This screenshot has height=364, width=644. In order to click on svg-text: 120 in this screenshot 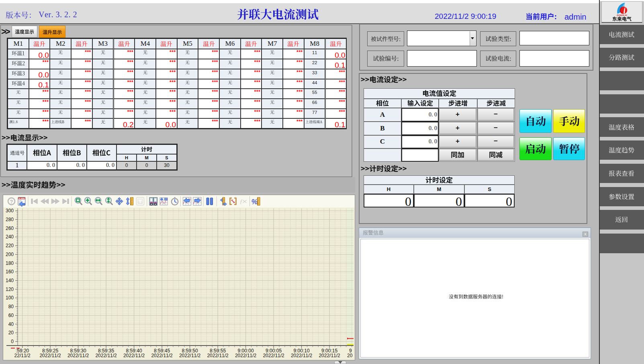, I will do `click(10, 289)`.